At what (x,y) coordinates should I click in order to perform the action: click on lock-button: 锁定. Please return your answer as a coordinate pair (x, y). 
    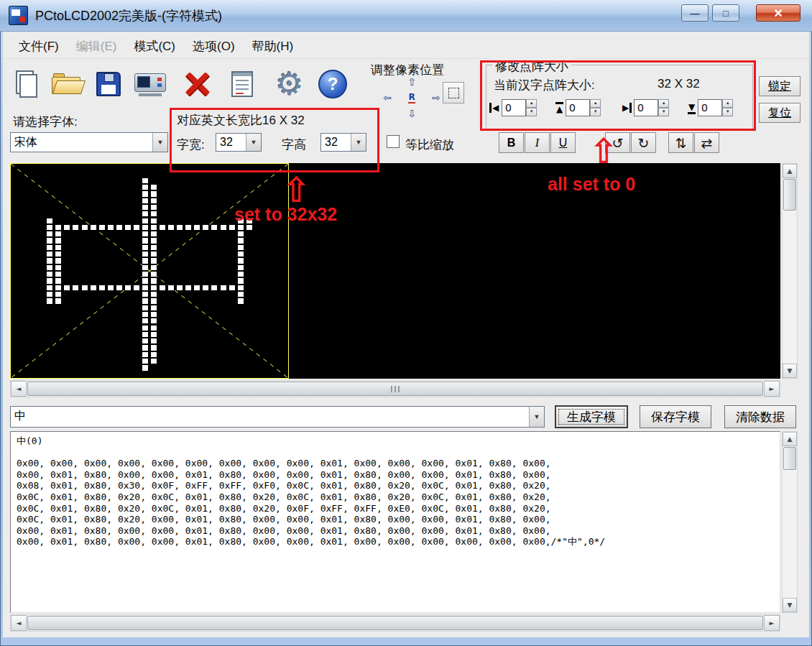
    Looking at the image, I should click on (780, 86).